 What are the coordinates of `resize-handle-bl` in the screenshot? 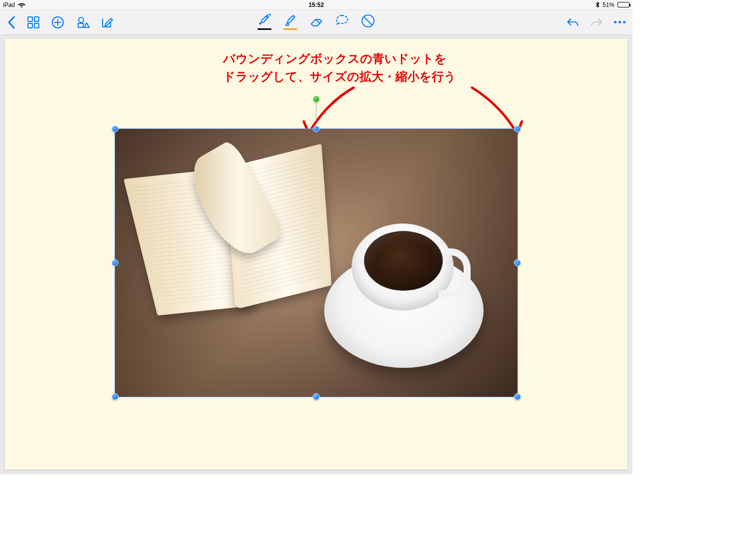 It's located at (115, 397).